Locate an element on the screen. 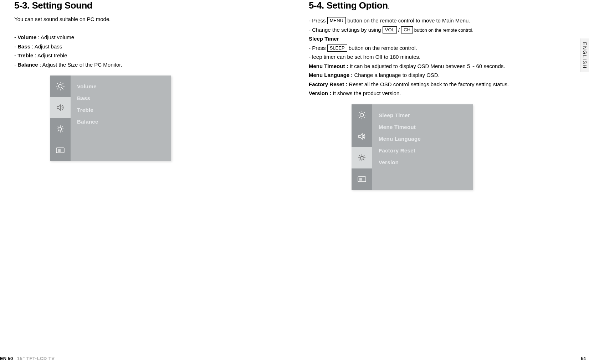 This screenshot has height=364, width=589. page-left: EN 50 is located at coordinates (6, 358).